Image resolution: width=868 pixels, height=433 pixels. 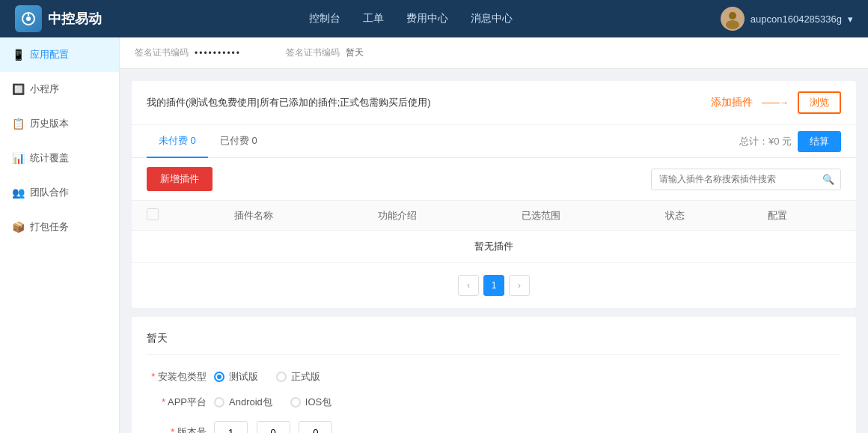 I want to click on pack-icon: 📦, so click(x=18, y=227).